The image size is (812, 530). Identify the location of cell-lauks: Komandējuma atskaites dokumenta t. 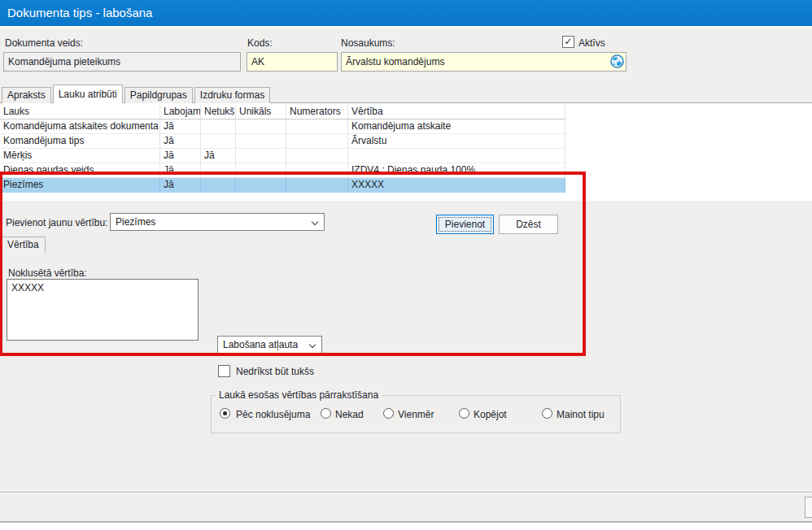
(80, 127).